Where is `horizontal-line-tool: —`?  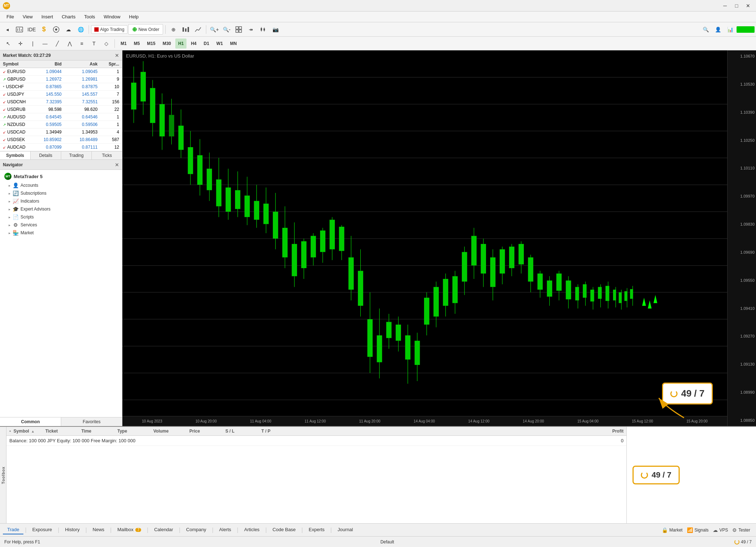
horizontal-line-tool: — is located at coordinates (45, 44).